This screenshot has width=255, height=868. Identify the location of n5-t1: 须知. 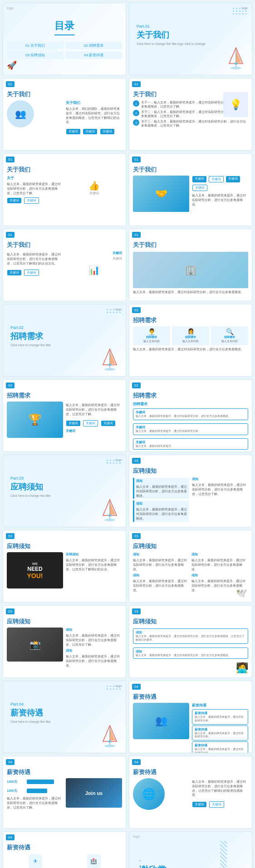
(191, 633).